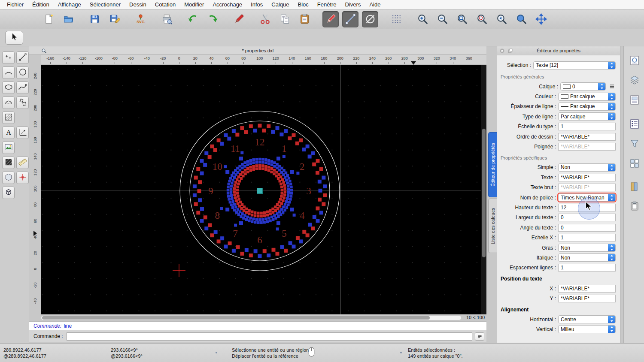 Image resolution: width=644 pixels, height=362 pixels. What do you see at coordinates (482, 19) in the screenshot?
I see `zoom-selection-button` at bounding box center [482, 19].